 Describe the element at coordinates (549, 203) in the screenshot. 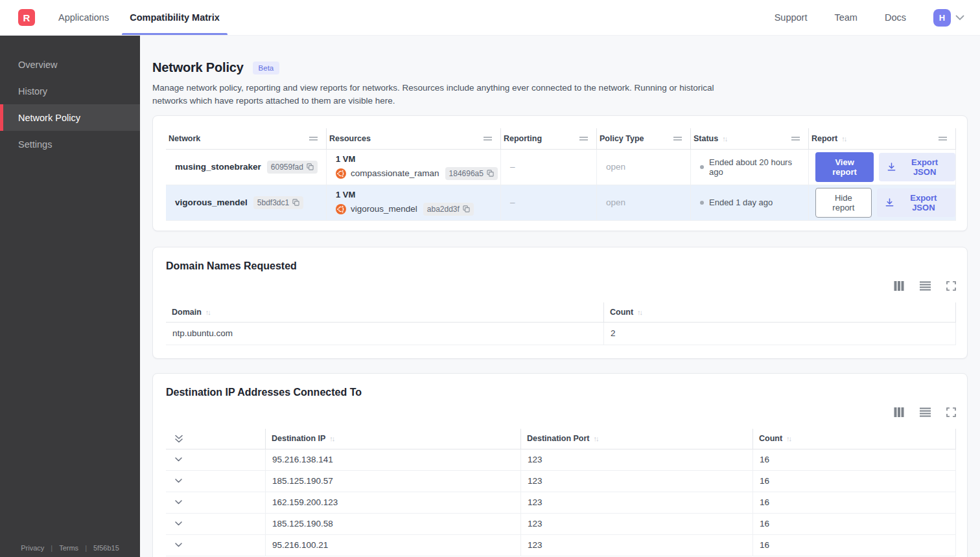

I see `reporting-cell: –` at that location.